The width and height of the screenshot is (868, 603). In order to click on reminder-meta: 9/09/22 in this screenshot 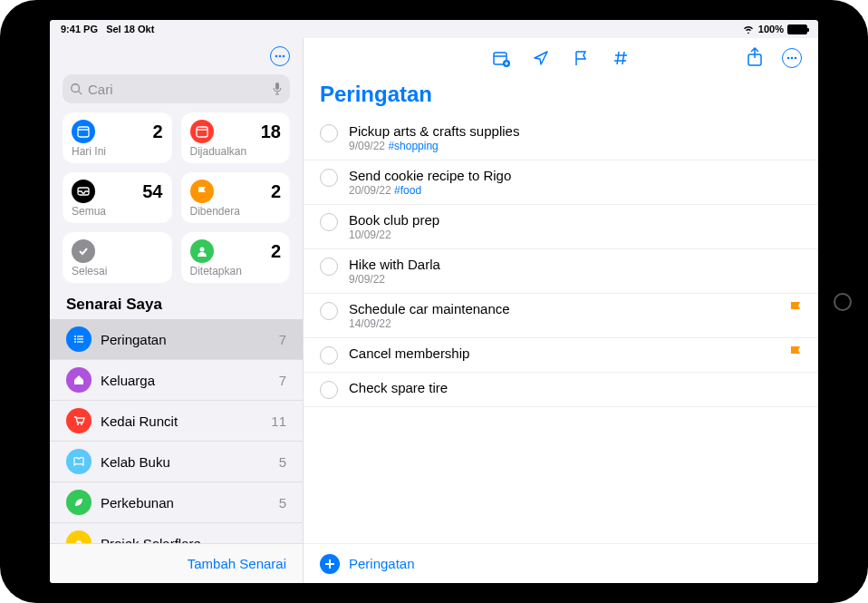, I will do `click(575, 279)`.